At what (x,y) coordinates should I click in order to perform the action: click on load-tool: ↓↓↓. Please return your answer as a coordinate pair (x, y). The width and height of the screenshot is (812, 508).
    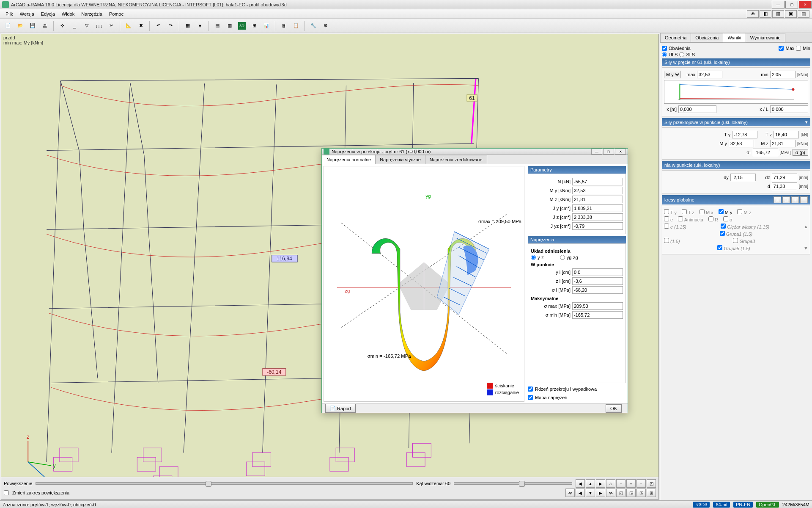
    Looking at the image, I should click on (99, 26).